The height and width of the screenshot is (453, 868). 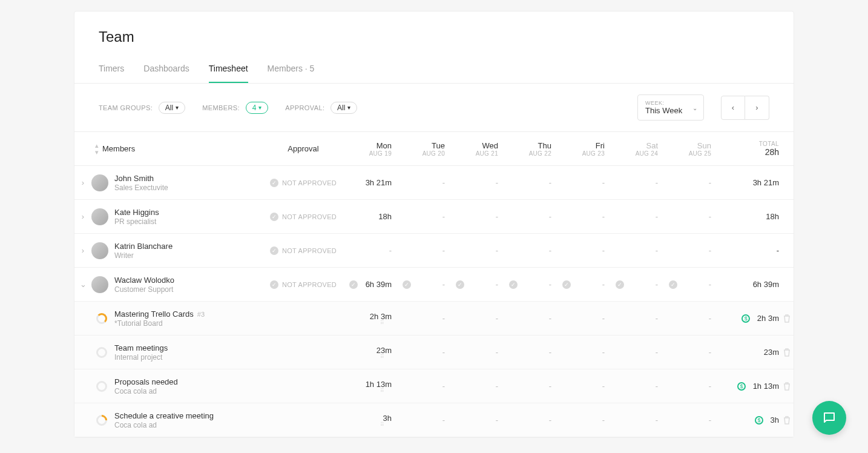 I want to click on day-cell: 23m ⠿, so click(x=372, y=352).